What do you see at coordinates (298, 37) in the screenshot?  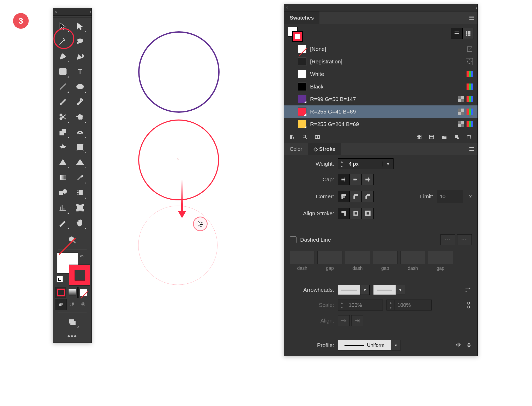 I see `swatches-stroke-chip` at bounding box center [298, 37].